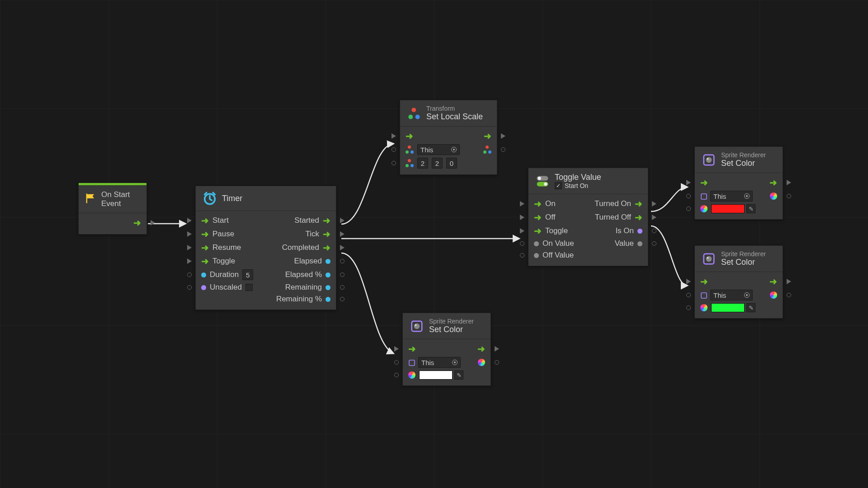 Image resolution: width=868 pixels, height=488 pixels. What do you see at coordinates (613, 217) in the screenshot?
I see `pin-turned-off: Turned Off` at bounding box center [613, 217].